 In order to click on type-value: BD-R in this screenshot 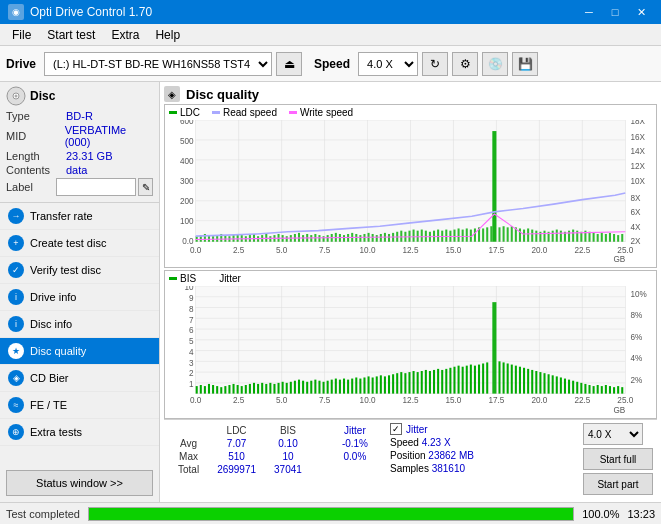, I will do `click(80, 116)`.